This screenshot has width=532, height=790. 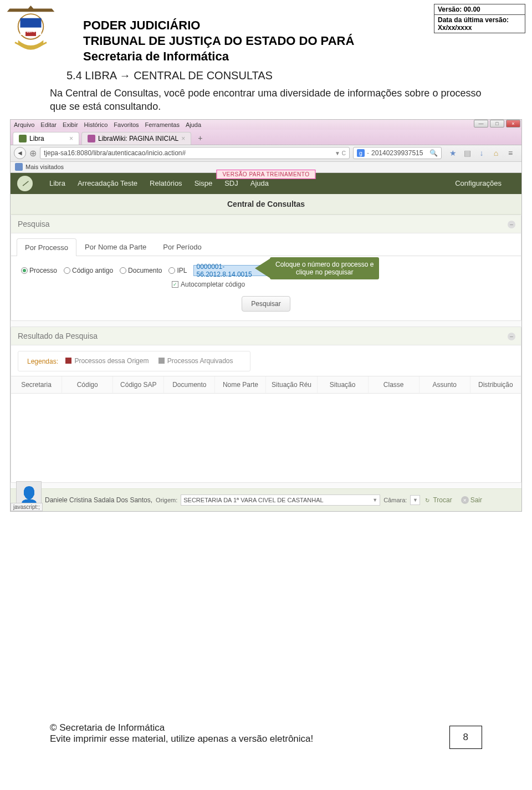 I want to click on search-dash-icon: -, so click(x=368, y=153).